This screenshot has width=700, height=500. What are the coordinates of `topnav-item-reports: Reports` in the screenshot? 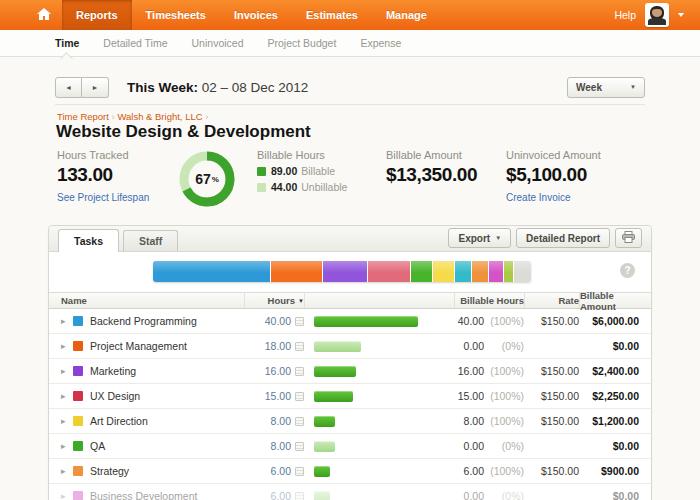 It's located at (97, 15).